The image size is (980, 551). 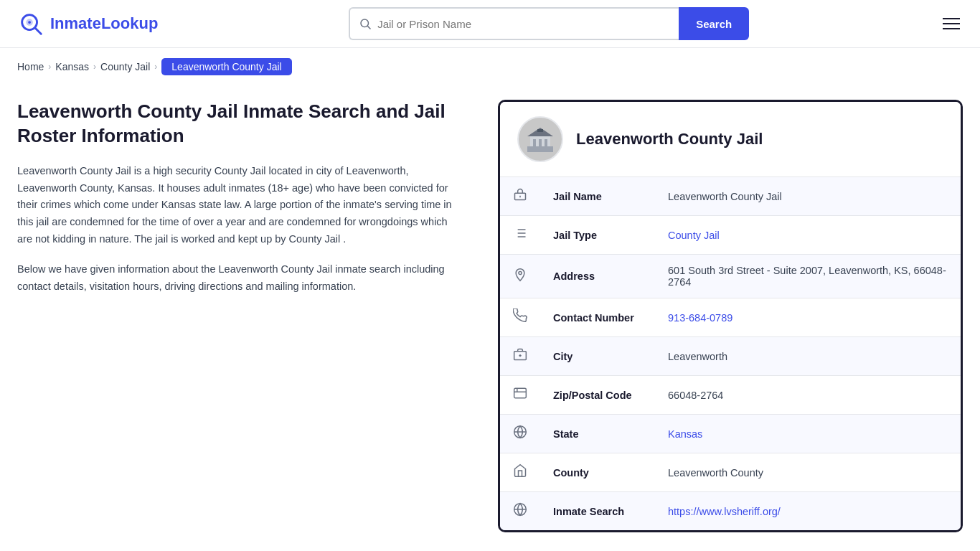 I want to click on breadcrumb-active: Leavenworth County Jail, so click(x=227, y=67).